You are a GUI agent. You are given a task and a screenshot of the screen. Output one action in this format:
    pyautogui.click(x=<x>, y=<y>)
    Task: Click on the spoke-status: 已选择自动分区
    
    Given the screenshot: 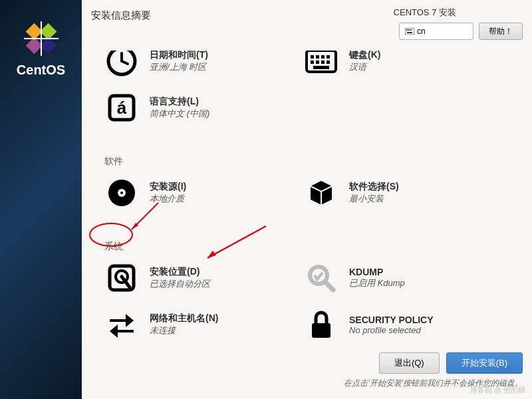 What is the action you would take?
    pyautogui.click(x=180, y=284)
    